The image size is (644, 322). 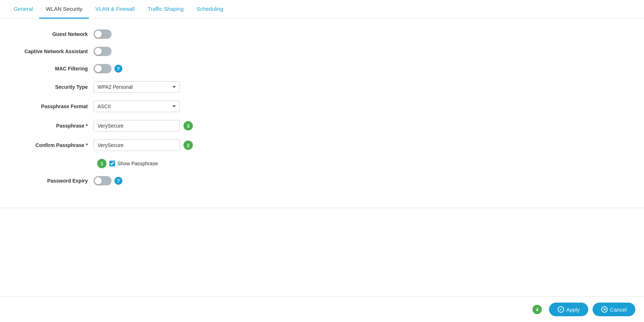 I want to click on password-expiry-label: Password Expiry, so click(x=54, y=181).